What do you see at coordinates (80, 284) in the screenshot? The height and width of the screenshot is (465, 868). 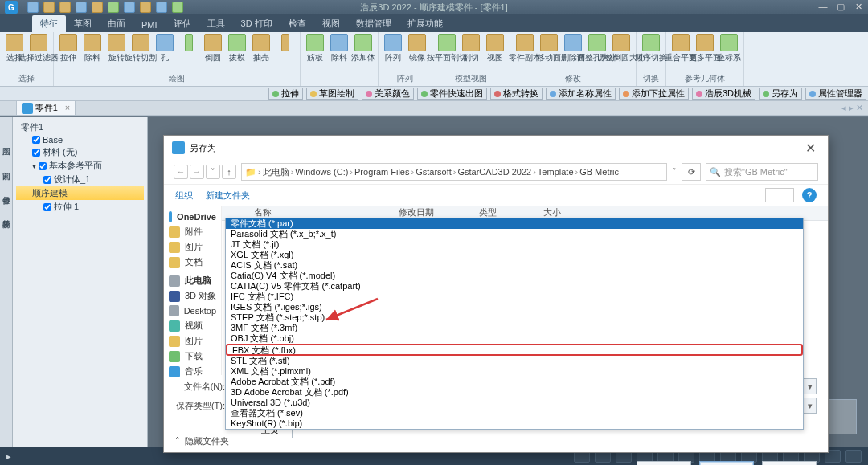 I see `feature-tree: 零件1 Base 材料 (无)▾ 基本参考平面 设计体_1顺序建模 拉伸 1` at bounding box center [80, 284].